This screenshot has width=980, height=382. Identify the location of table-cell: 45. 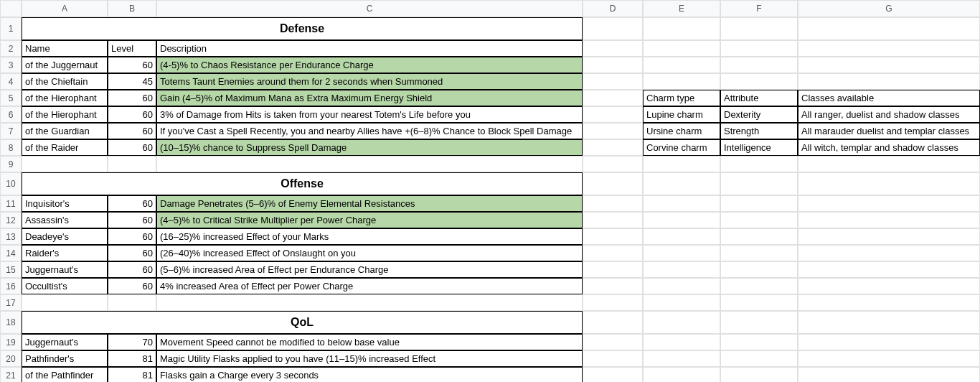
(132, 82).